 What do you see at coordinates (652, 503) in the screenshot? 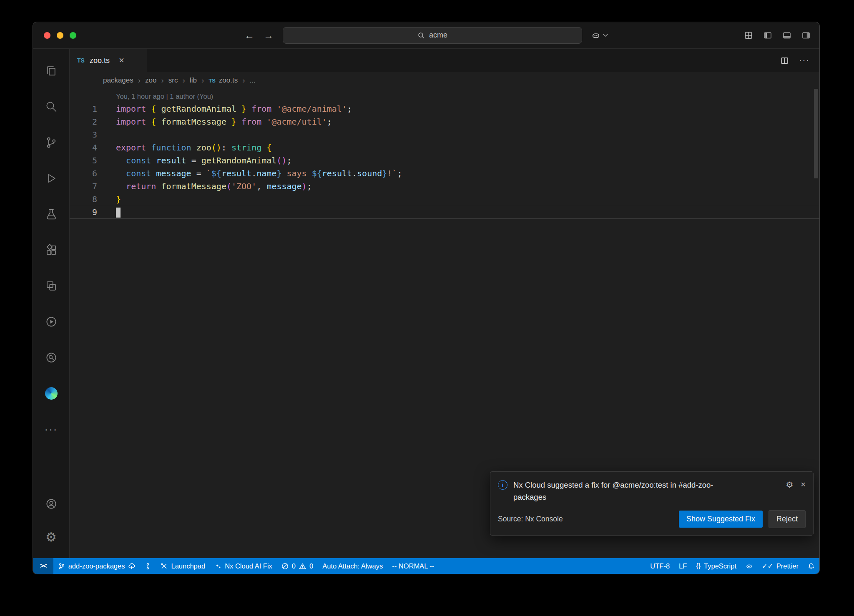
I see `notification-toast: i Nx Cloud suggested a fix for @acme/zoo…` at bounding box center [652, 503].